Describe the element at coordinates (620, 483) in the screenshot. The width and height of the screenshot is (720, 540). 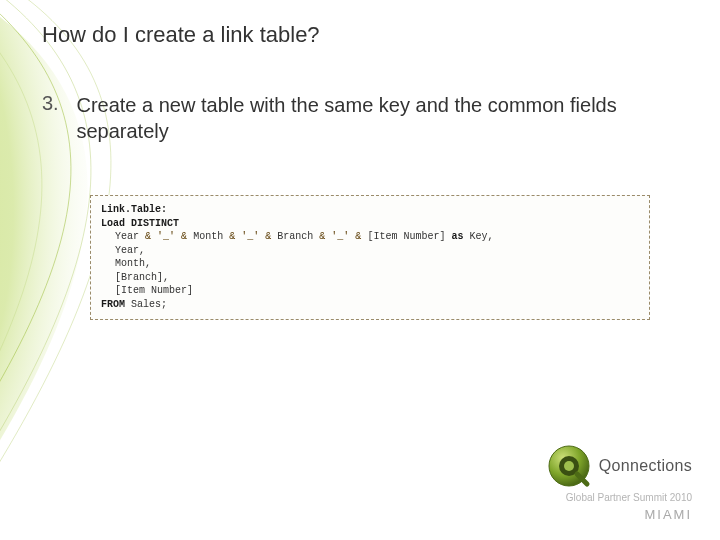
I see `footer: Qonnections Global Partner Summit 2010 M…` at that location.